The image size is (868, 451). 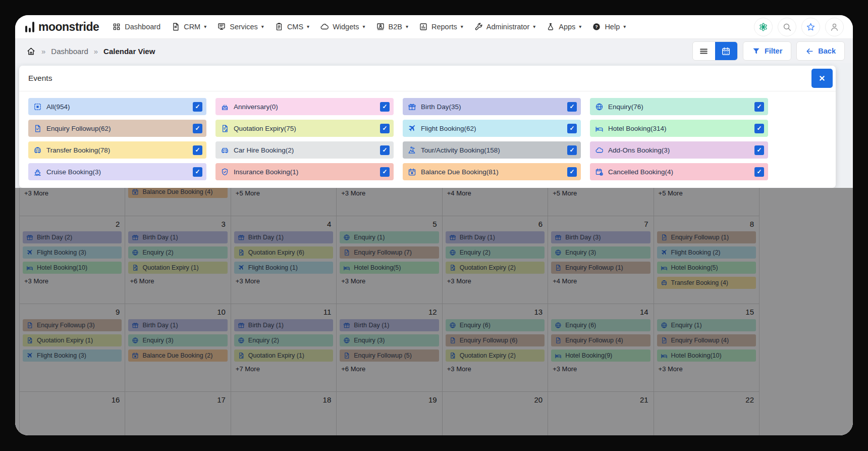 I want to click on globe-icon, so click(x=600, y=107).